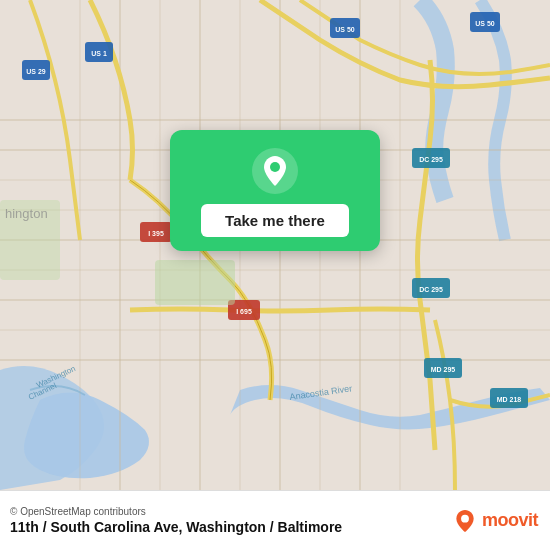 The height and width of the screenshot is (550, 550). What do you see at coordinates (244, 312) in the screenshot?
I see `svg-text: I 695` at bounding box center [244, 312].